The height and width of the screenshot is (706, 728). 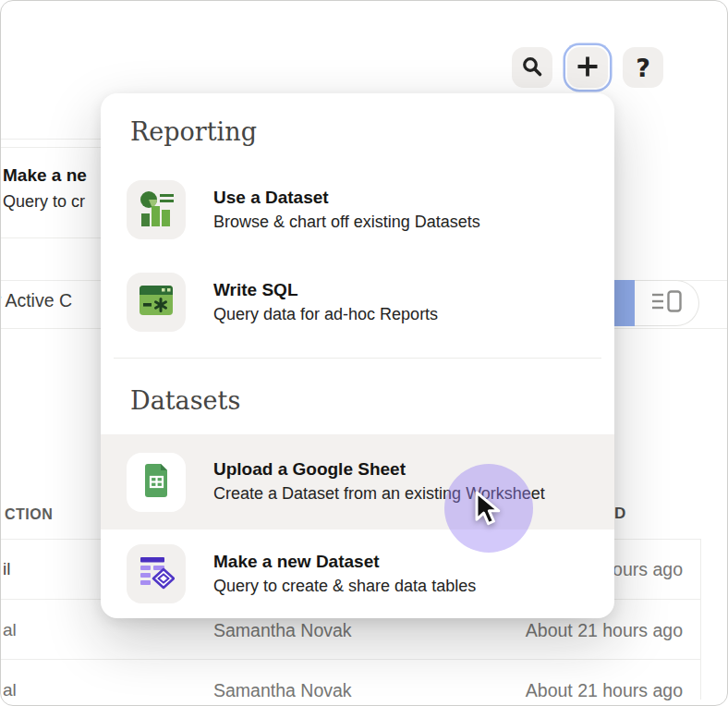 I want to click on menu-item-subtitle: Query to create & share data tables, so click(x=345, y=586).